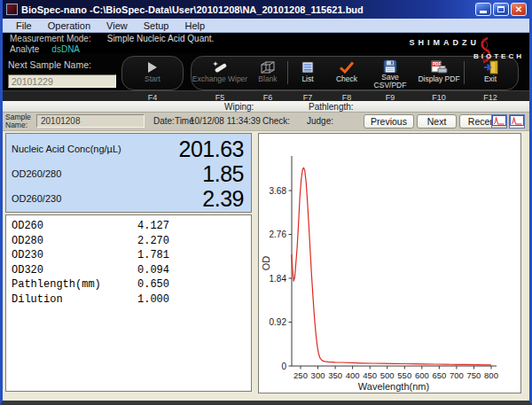 This screenshot has width=532, height=405. What do you see at coordinates (174, 121) in the screenshot?
I see `datetime-label: Date:Time` at bounding box center [174, 121].